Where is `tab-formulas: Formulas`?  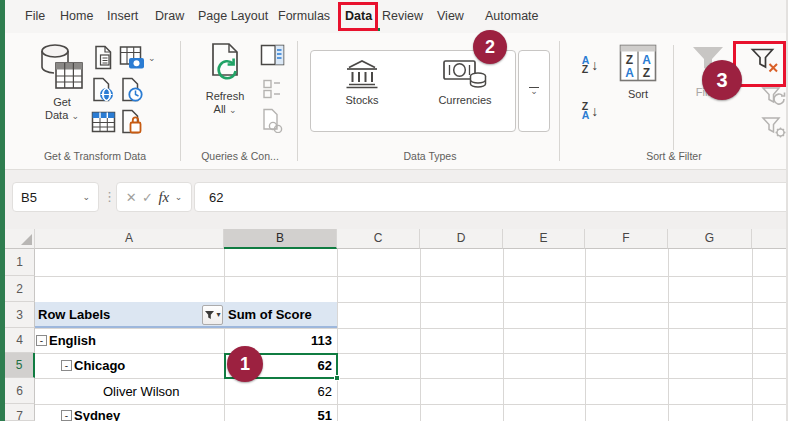
tab-formulas: Formulas is located at coordinates (304, 16).